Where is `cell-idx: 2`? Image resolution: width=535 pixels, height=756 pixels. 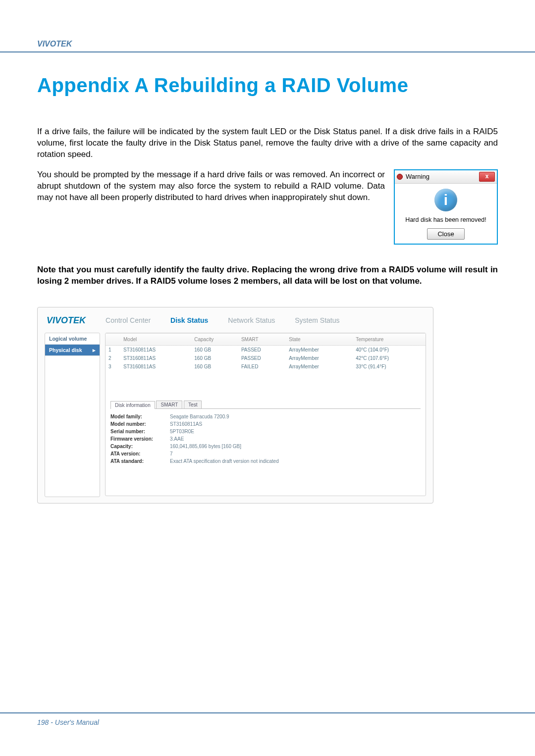
cell-idx: 2 is located at coordinates (113, 358).